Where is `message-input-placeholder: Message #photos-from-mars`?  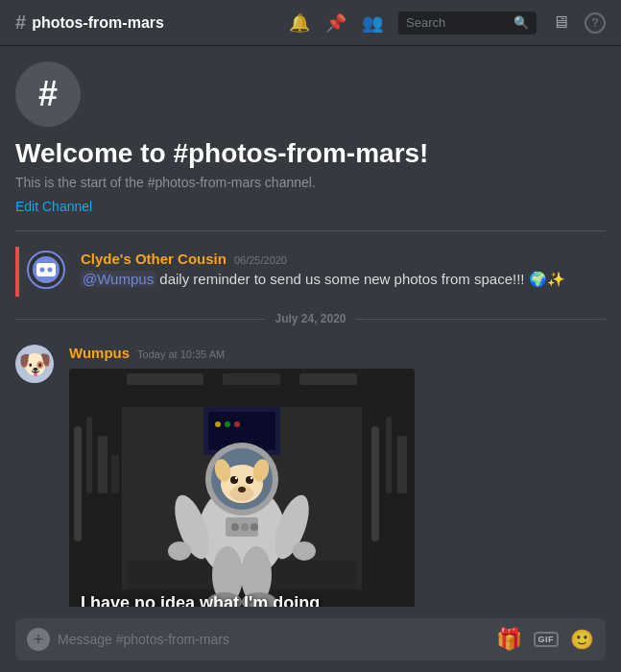
message-input-placeholder: Message #photos-from-mars is located at coordinates (273, 639).